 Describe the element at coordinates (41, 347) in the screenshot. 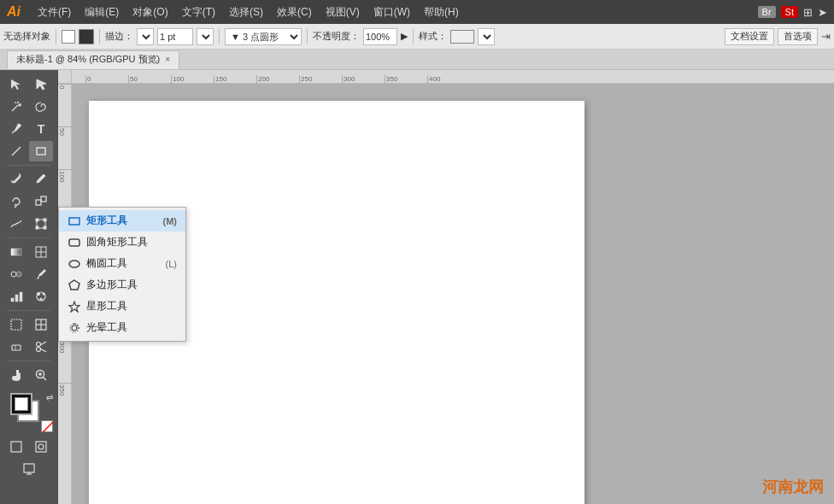

I see `scissors-tool` at that location.